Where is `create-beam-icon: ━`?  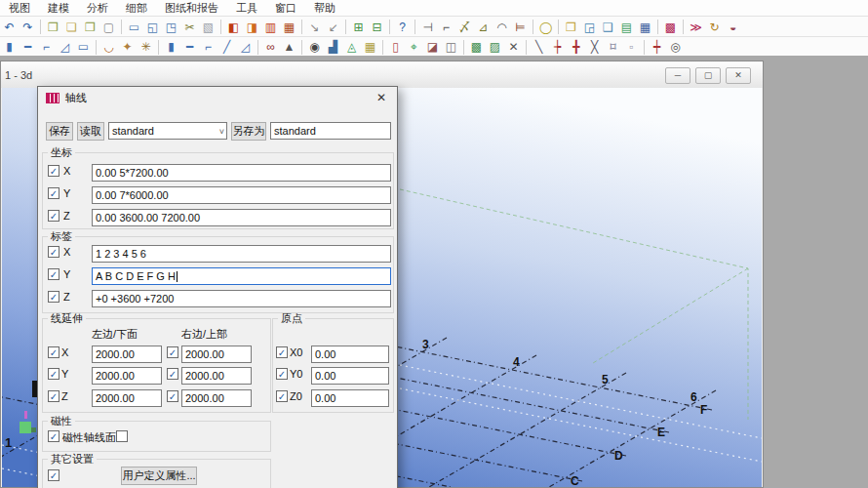 create-beam-icon: ━ is located at coordinates (189, 47).